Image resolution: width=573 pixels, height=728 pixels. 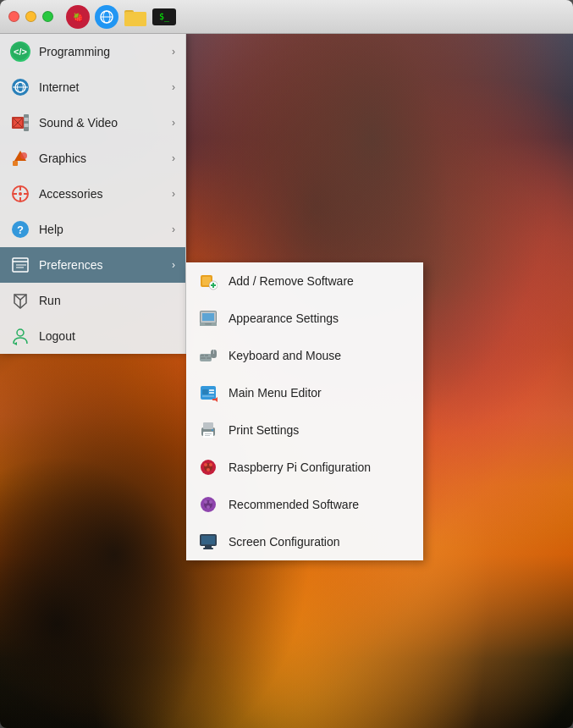 What do you see at coordinates (30, 17) in the screenshot?
I see `minimize-button` at bounding box center [30, 17].